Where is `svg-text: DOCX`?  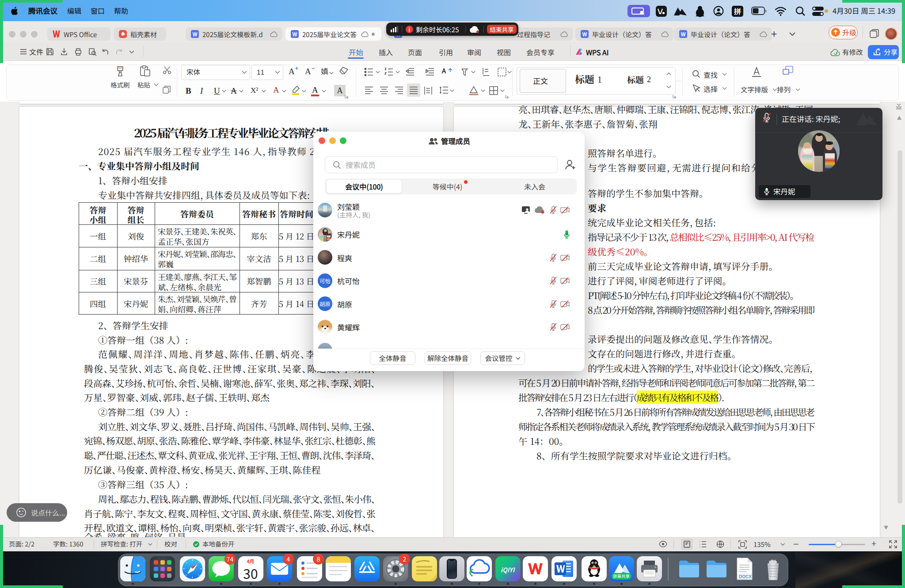 svg-text: DOCX is located at coordinates (745, 577).